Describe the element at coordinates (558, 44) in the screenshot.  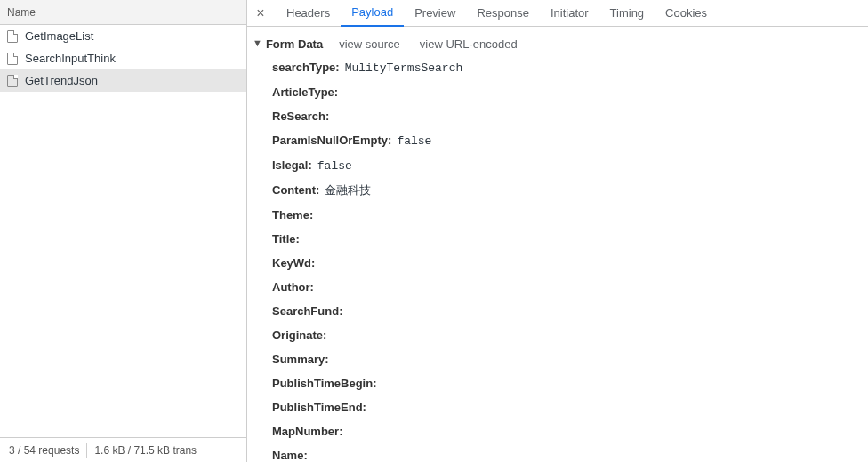
I see `form-data-section-header: ▼ Form Data view source view URL-encoded` at that location.